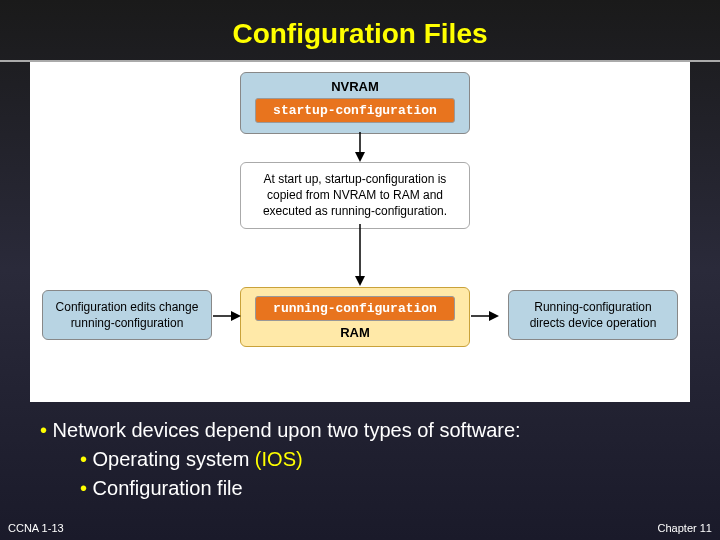 The width and height of the screenshot is (720, 540). I want to click on nvram-box: NVRAM startup-configuration, so click(355, 103).